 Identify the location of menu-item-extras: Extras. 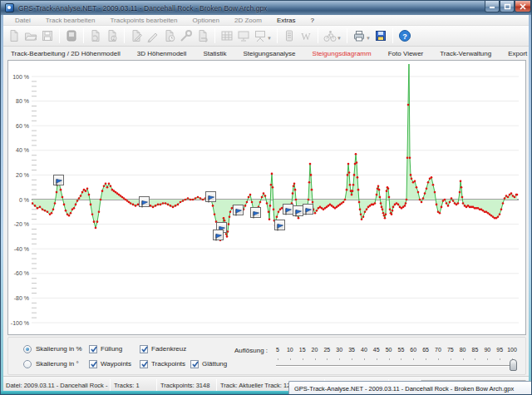
(286, 20).